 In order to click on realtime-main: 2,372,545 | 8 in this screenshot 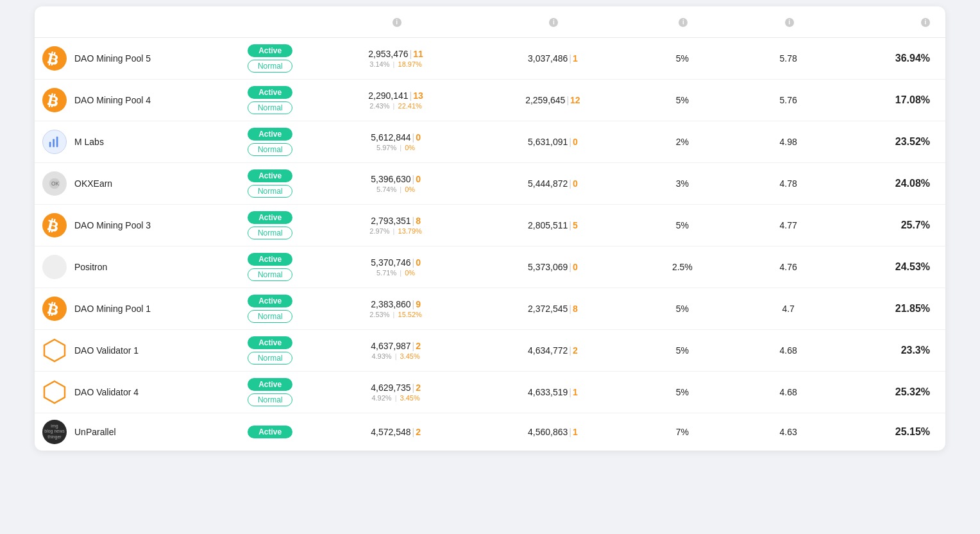, I will do `click(553, 309)`.